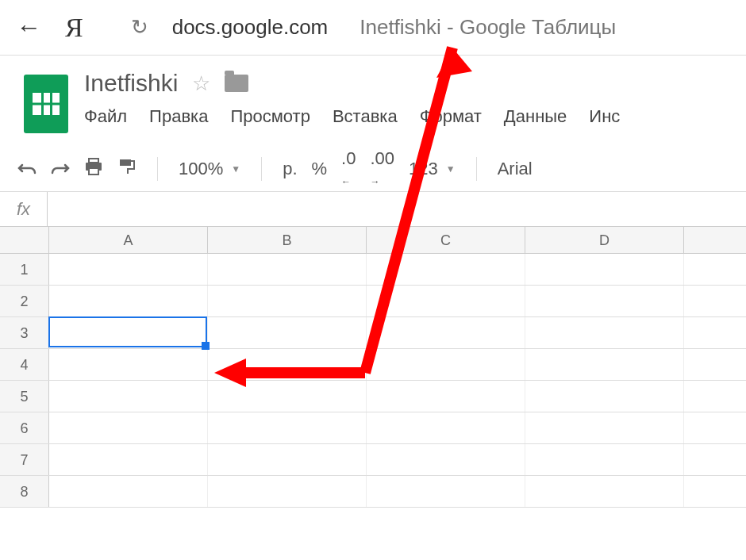 This screenshot has height=560, width=746. What do you see at coordinates (373, 492) in the screenshot?
I see `table-row: 8` at bounding box center [373, 492].